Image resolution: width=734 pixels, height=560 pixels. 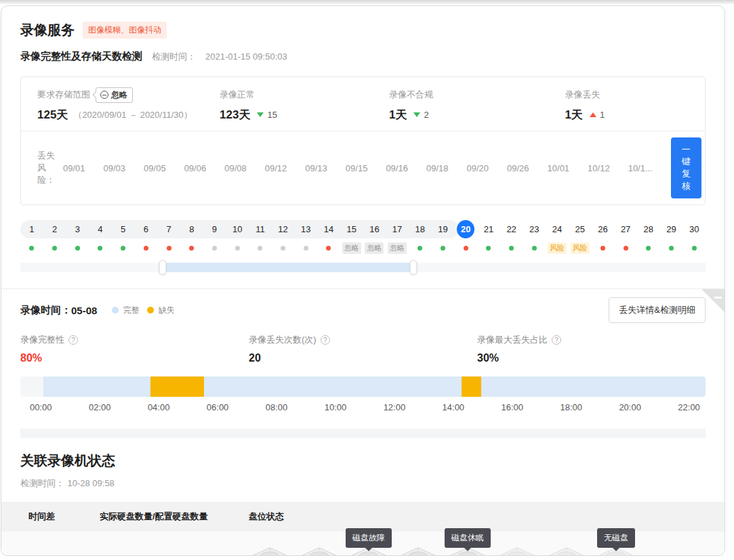 I want to click on recording-time-header: 录像时间： 05-08 完整缺失 丢失详情&检测明细, so click(x=363, y=310).